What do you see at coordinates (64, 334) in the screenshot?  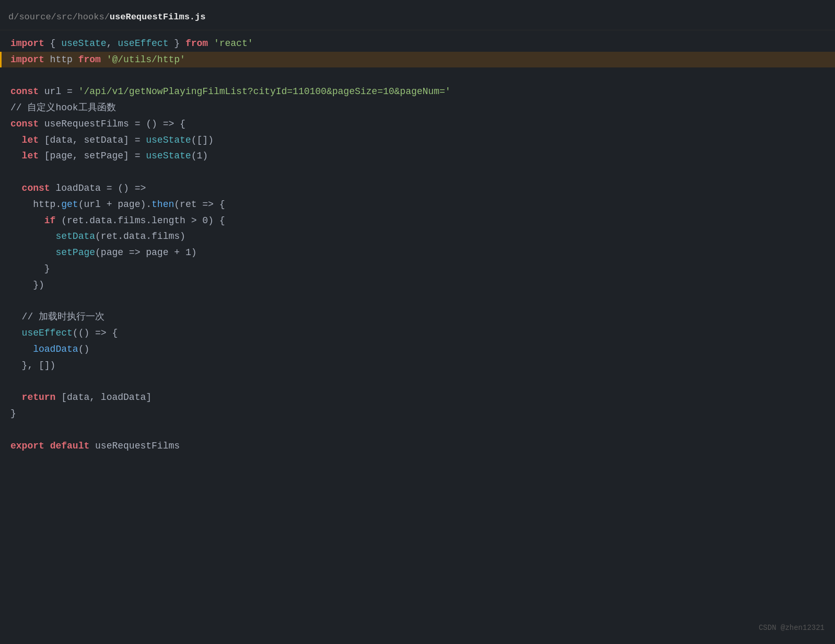 I see `line-content: useEffect(() => {` at bounding box center [64, 334].